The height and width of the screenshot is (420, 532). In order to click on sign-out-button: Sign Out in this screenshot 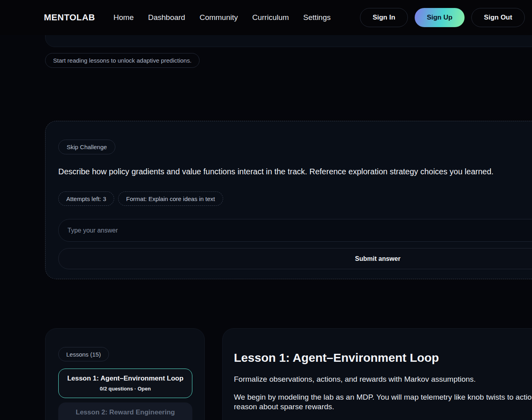, I will do `click(498, 18)`.